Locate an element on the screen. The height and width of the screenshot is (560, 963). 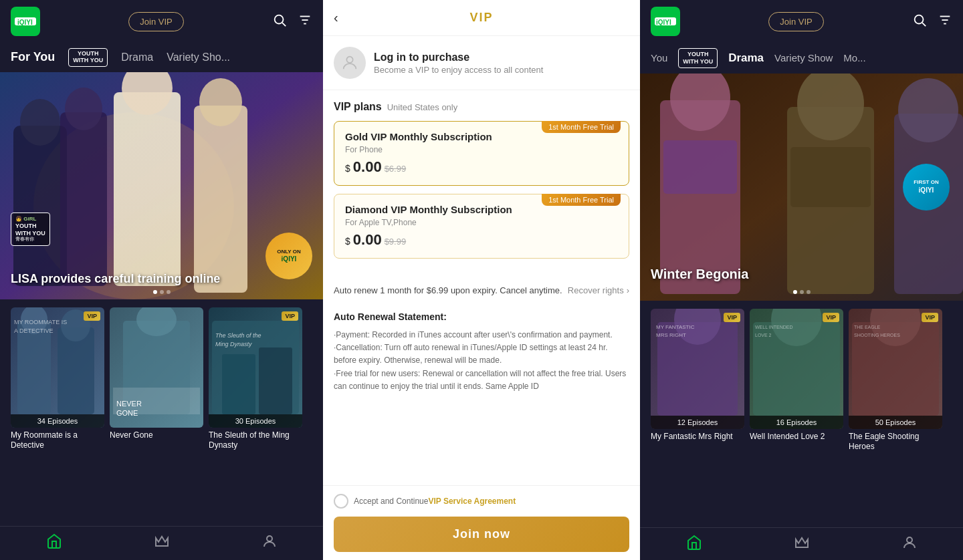
home-icon-left is located at coordinates (54, 543).